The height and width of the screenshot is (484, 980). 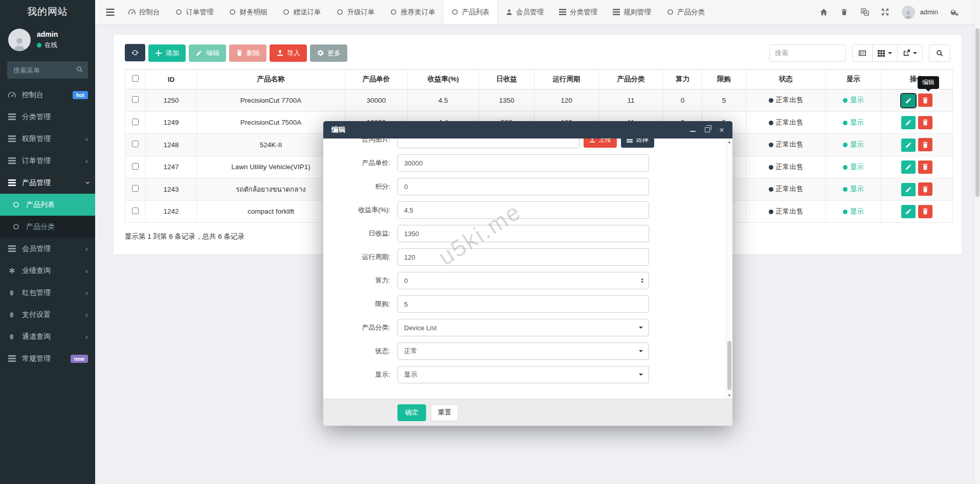 What do you see at coordinates (48, 95) in the screenshot?
I see `sidebar-item-dashboard: 控制台hot` at bounding box center [48, 95].